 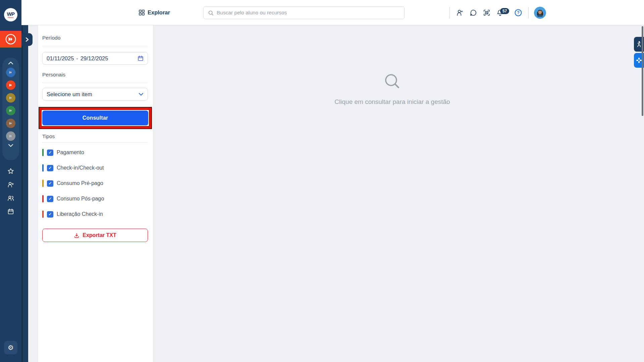 What do you see at coordinates (11, 181) in the screenshot?
I see `primary-sidebar: WP Fitness` at bounding box center [11, 181].